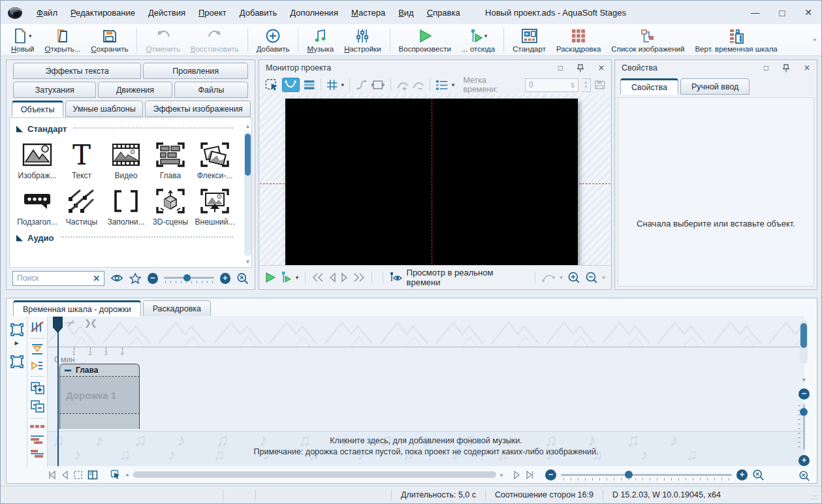 The width and height of the screenshot is (822, 504). I want to click on object-item-video: Видео, so click(126, 160).